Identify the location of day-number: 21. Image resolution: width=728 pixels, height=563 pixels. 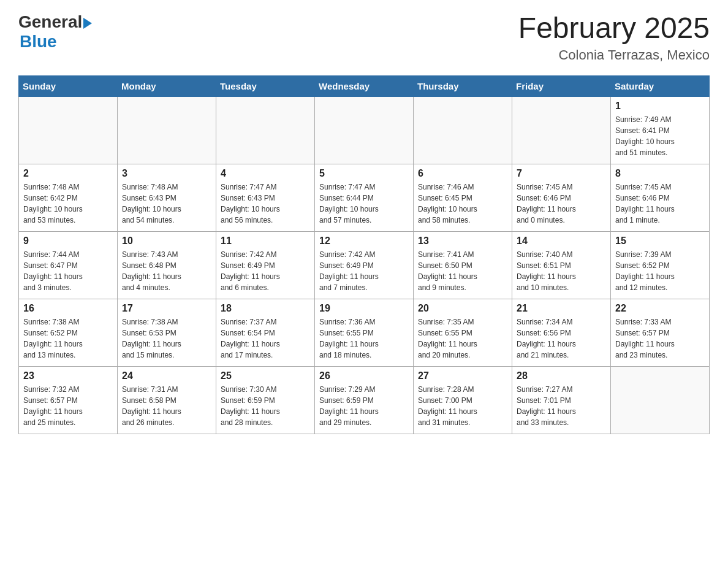
(561, 308).